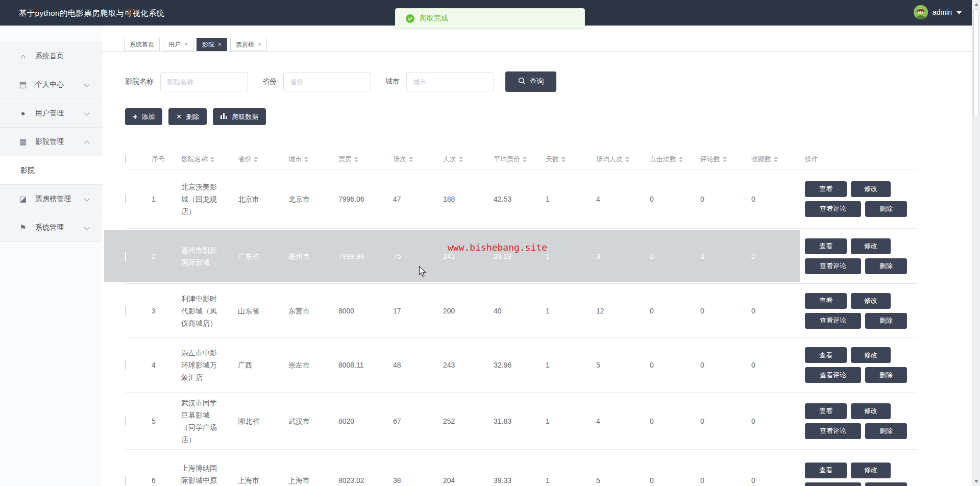 Image resolution: width=980 pixels, height=486 pixels. Describe the element at coordinates (773, 311) in the screenshot. I see `cell-favorites: 0` at that location.